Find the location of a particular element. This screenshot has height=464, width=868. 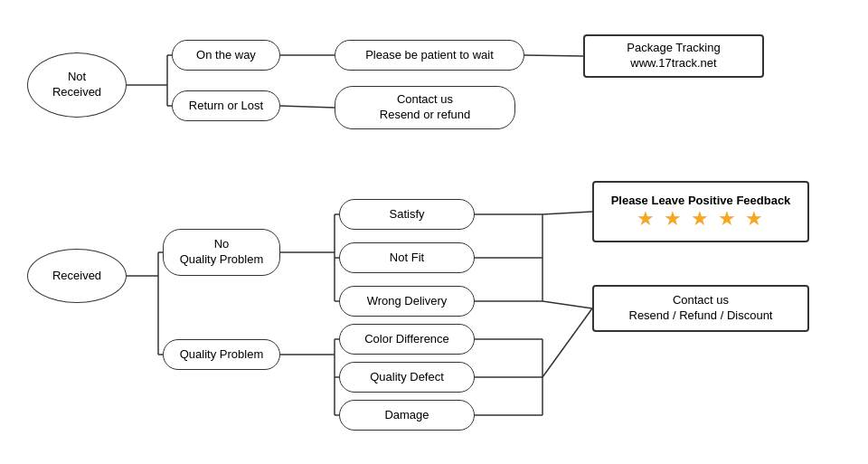

feedback-box: Please Leave Positive Feedback ★ ★ ★ ★ ★ is located at coordinates (701, 212).